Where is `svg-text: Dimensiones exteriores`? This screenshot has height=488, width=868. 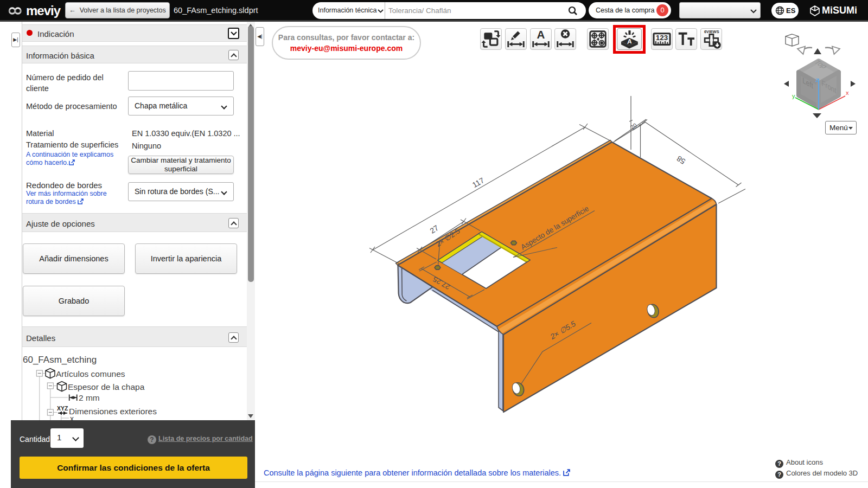 svg-text: Dimensiones exteriores is located at coordinates (113, 411).